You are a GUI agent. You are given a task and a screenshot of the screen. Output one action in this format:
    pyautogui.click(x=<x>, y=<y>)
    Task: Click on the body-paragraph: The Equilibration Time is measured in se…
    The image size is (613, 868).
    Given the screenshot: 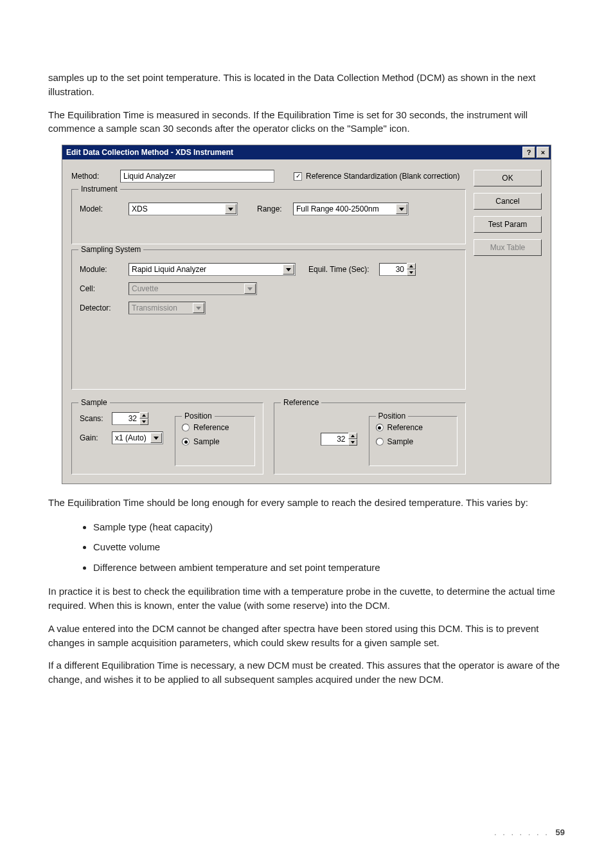 What is the action you would take?
    pyautogui.click(x=306, y=122)
    